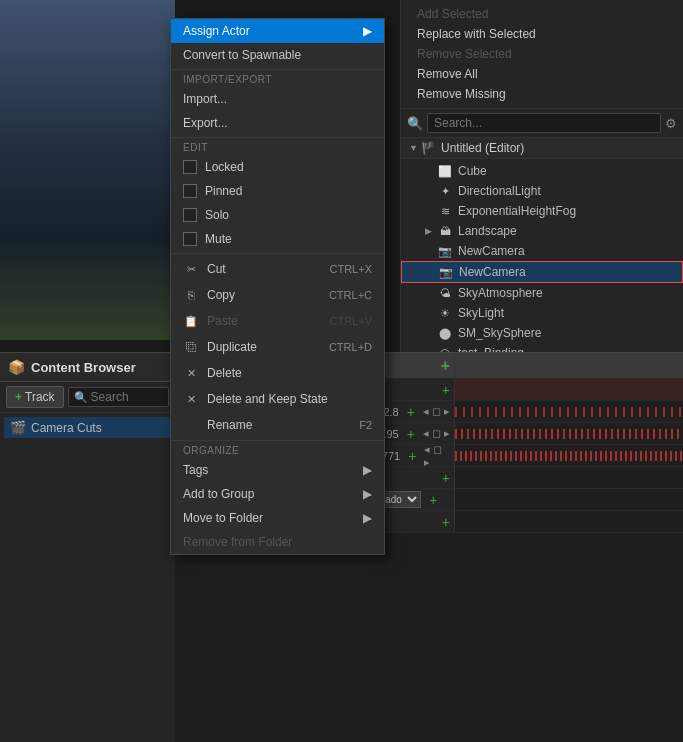  Describe the element at coordinates (278, 123) in the screenshot. I see `export-menu-item: Export...` at that location.